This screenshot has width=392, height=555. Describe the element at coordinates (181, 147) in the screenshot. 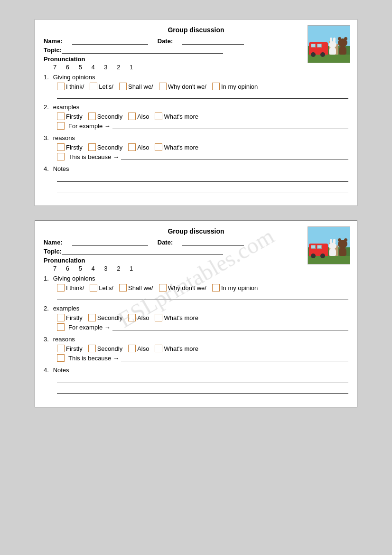

I see `checkbox-whatsmore-3-label: What's more` at that location.